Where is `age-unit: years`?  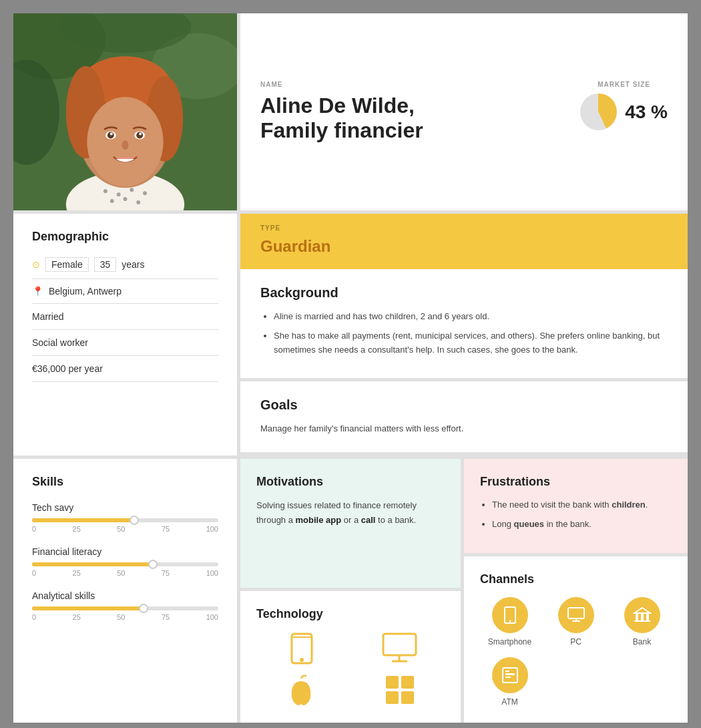
age-unit: years is located at coordinates (133, 264).